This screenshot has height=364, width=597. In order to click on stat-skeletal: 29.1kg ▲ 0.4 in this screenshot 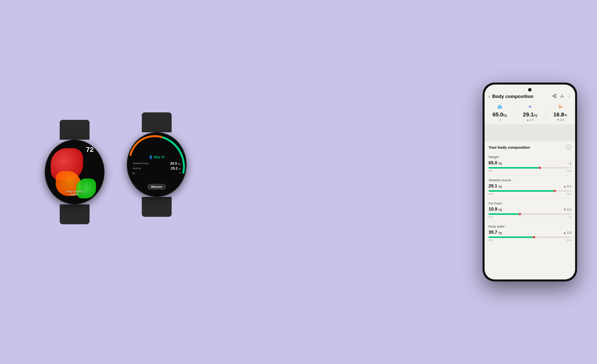, I will do `click(530, 113)`.